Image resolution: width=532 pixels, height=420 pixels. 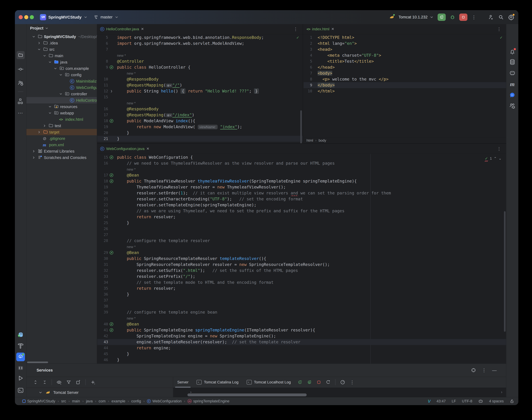 What do you see at coordinates (200, 79) in the screenshot?
I see `code-line: 10@ResponseBody` at bounding box center [200, 79].